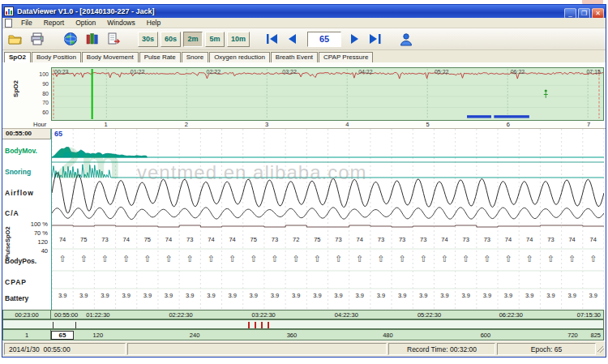 Image resolution: width=608 pixels, height=364 pixels. What do you see at coordinates (283, 39) in the screenshot?
I see `nav-buttons-left` at bounding box center [283, 39].